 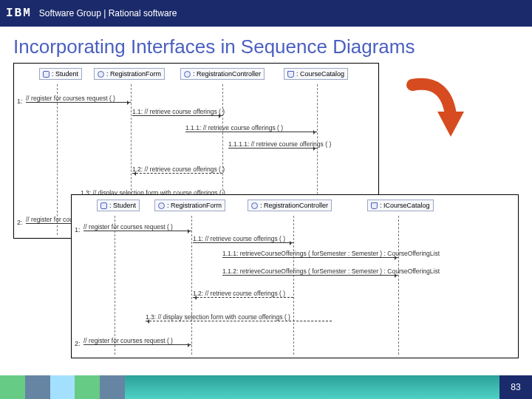 What do you see at coordinates (266, 44) in the screenshot?
I see `slide-title: Incorporating Interfaces in Sequence Dia…` at bounding box center [266, 44].